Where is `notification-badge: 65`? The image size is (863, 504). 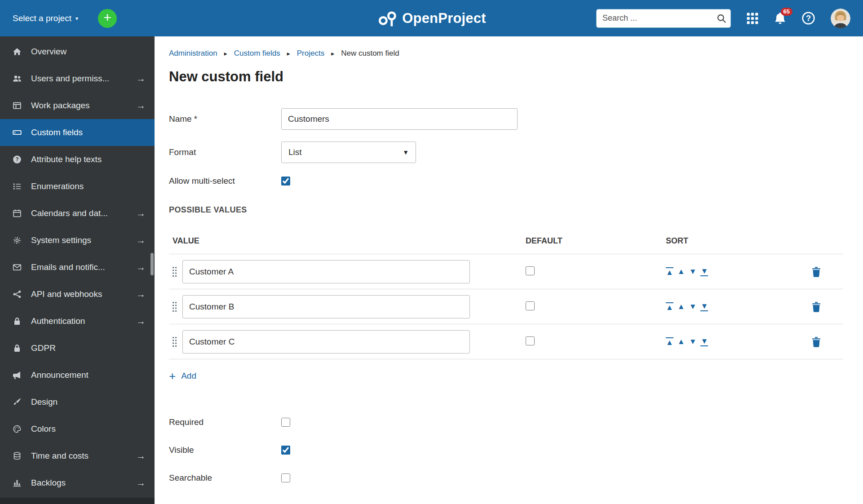
notification-badge: 65 is located at coordinates (787, 12).